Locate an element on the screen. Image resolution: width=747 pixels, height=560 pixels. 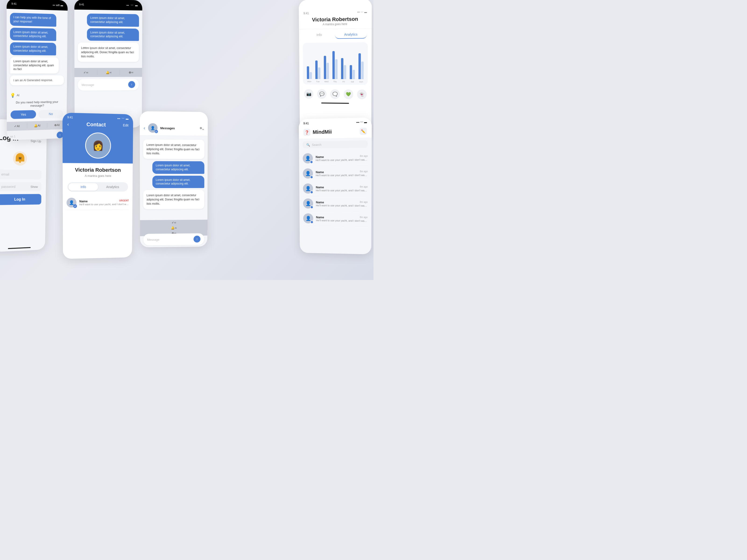
edit-button: Edit is located at coordinates (126, 126).